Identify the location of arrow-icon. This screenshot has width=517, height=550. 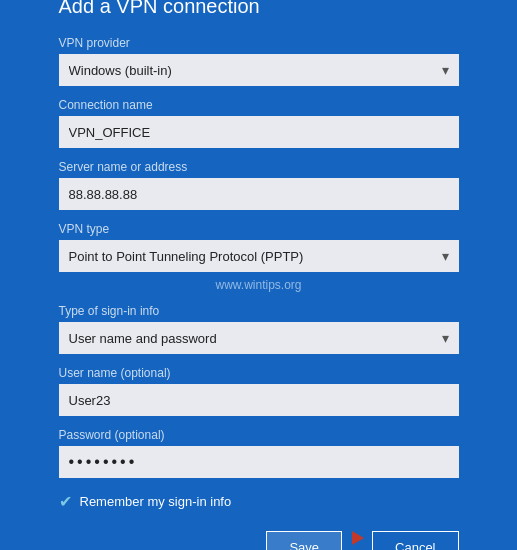
(358, 538).